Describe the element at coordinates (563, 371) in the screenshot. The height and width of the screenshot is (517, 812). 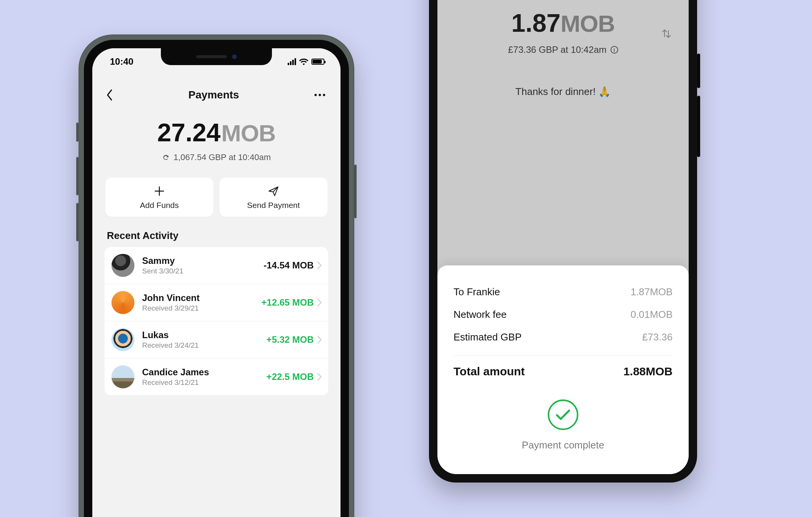
I see `summary-total-row: Total amount 1.88MOB` at that location.